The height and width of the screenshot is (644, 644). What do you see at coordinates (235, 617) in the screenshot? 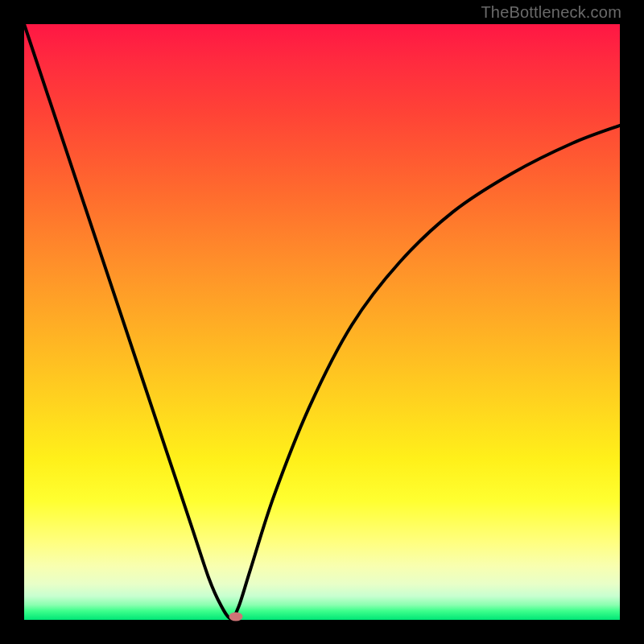
I see `optimum-marker` at bounding box center [235, 617].